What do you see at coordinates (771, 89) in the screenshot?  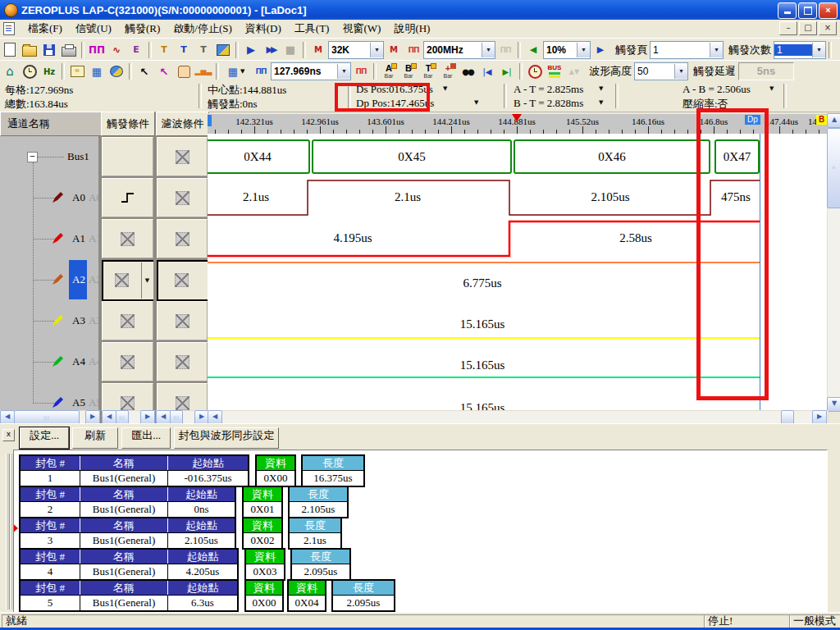 I see `a-b-dropdown-icon: ▼` at bounding box center [771, 89].